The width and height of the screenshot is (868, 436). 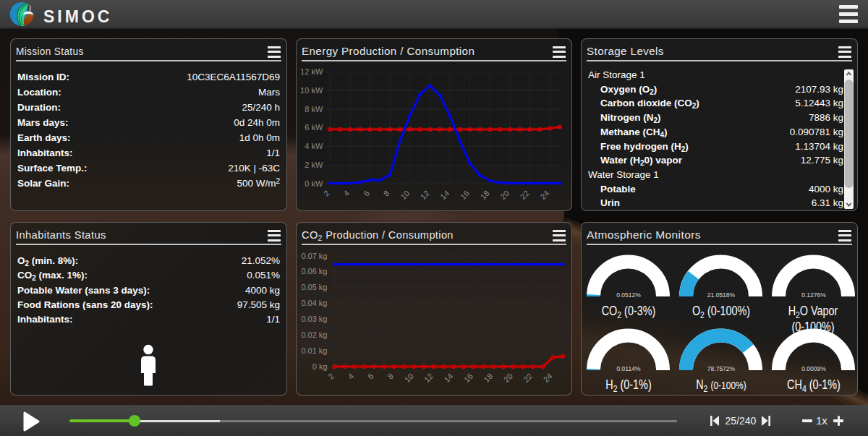 What do you see at coordinates (314, 184) in the screenshot?
I see `svg-text: 0 kW` at bounding box center [314, 184].